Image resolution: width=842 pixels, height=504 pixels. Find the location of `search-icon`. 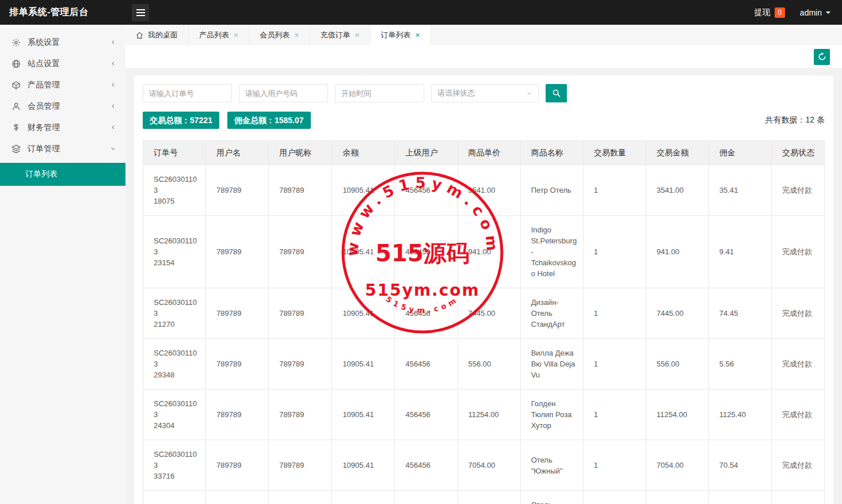

search-icon is located at coordinates (557, 93).